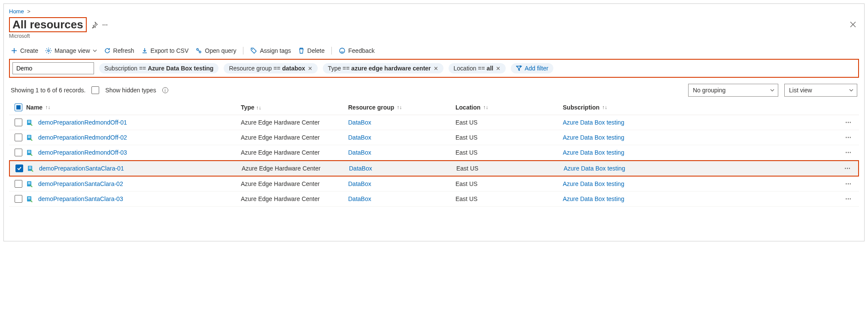 The image size is (868, 326). I want to click on resource-name-link: demoPreparationSantaClara-03, so click(81, 199).